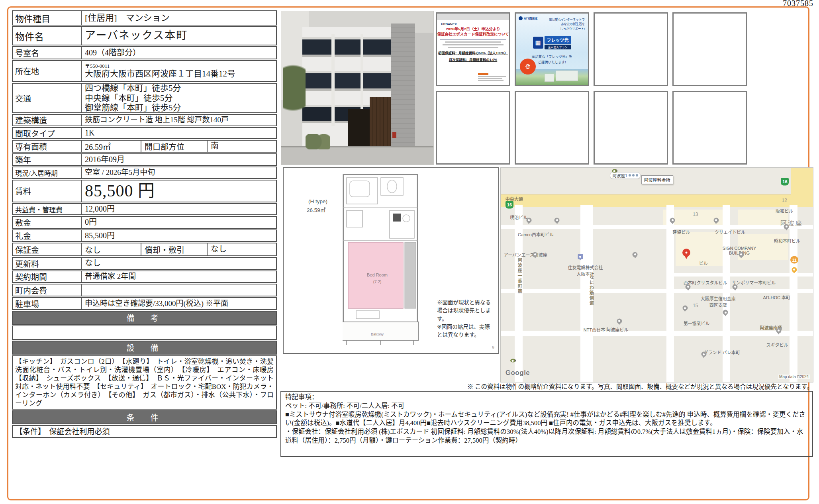  I want to click on table-row-common-fee: 共益費・管理費 12,000円, so click(144, 209).